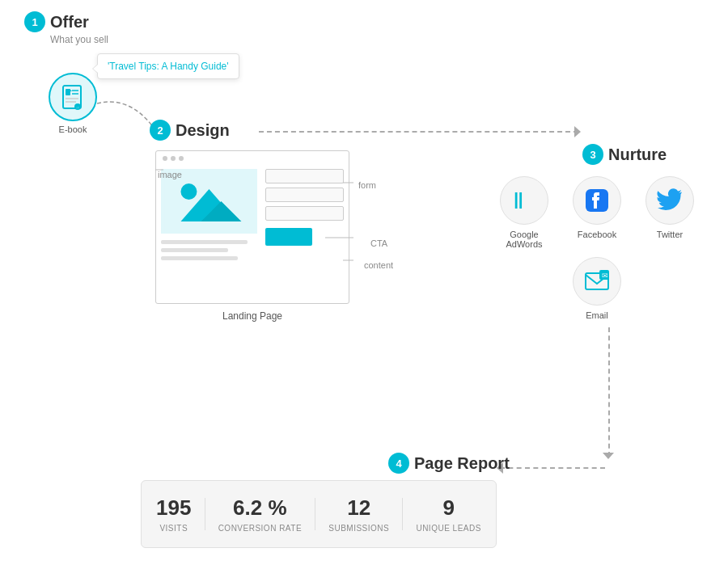 Image resolution: width=728 pixels, height=565 pixels. I want to click on dashed-line-vertical, so click(609, 392).